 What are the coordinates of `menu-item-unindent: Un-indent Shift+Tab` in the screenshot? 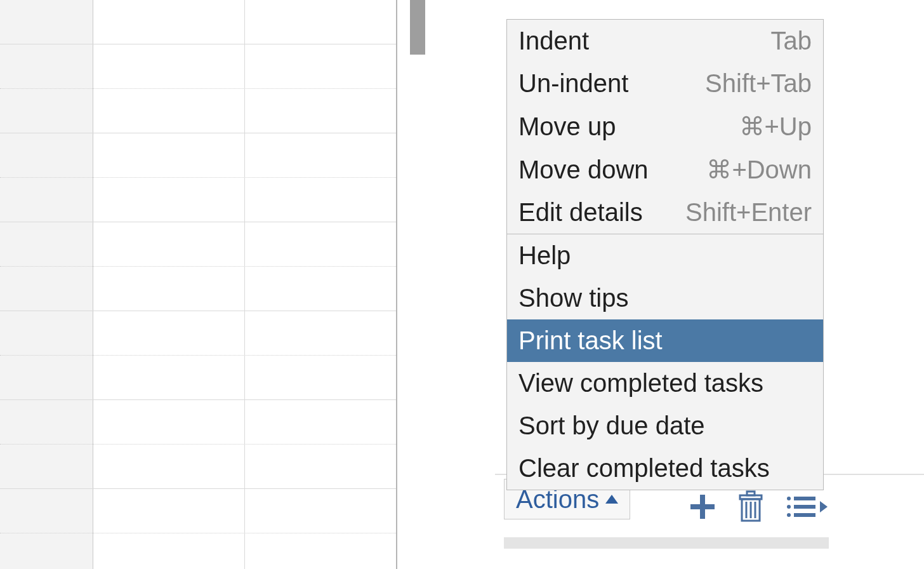 It's located at (665, 84).